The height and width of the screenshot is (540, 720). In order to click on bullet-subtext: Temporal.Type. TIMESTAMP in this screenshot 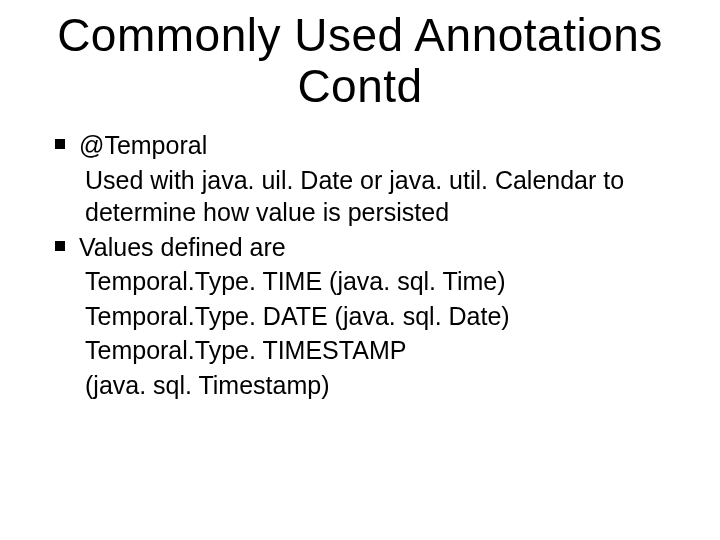, I will do `click(372, 350)`.